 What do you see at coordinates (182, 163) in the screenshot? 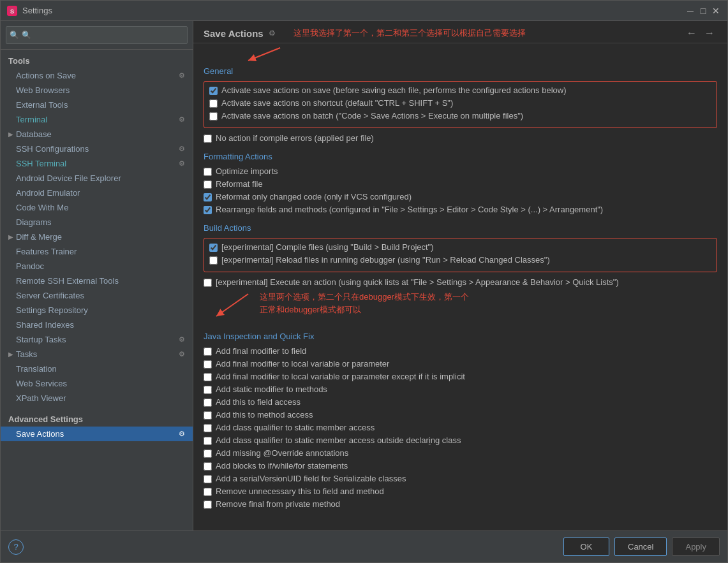
I see `settings-icon-ssh-term: ⚙` at bounding box center [182, 163].